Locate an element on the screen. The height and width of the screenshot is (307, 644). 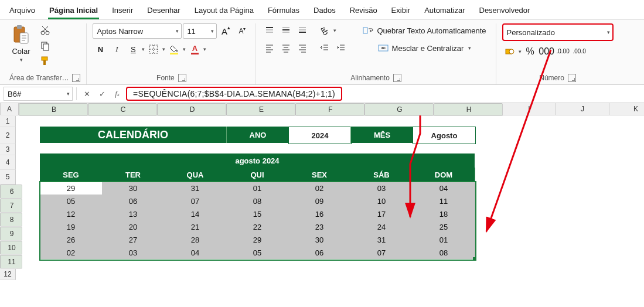
tab-desenhar: Desenhar is located at coordinates (163, 11).